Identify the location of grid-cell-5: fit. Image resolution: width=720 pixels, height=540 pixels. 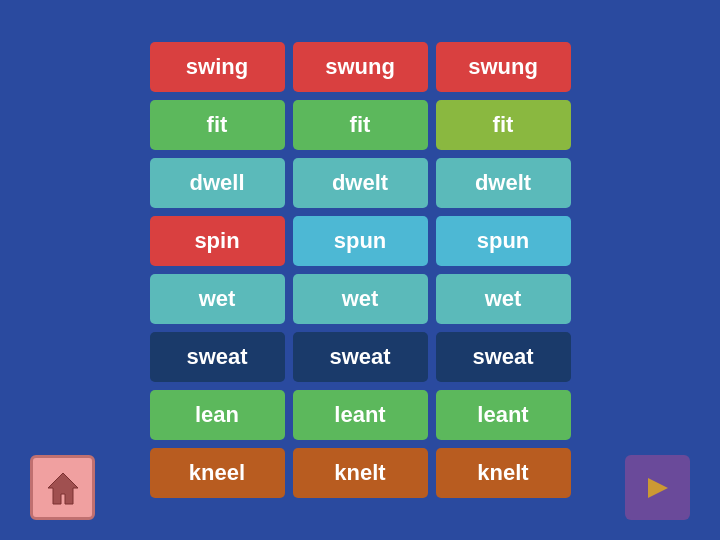
(504, 125).